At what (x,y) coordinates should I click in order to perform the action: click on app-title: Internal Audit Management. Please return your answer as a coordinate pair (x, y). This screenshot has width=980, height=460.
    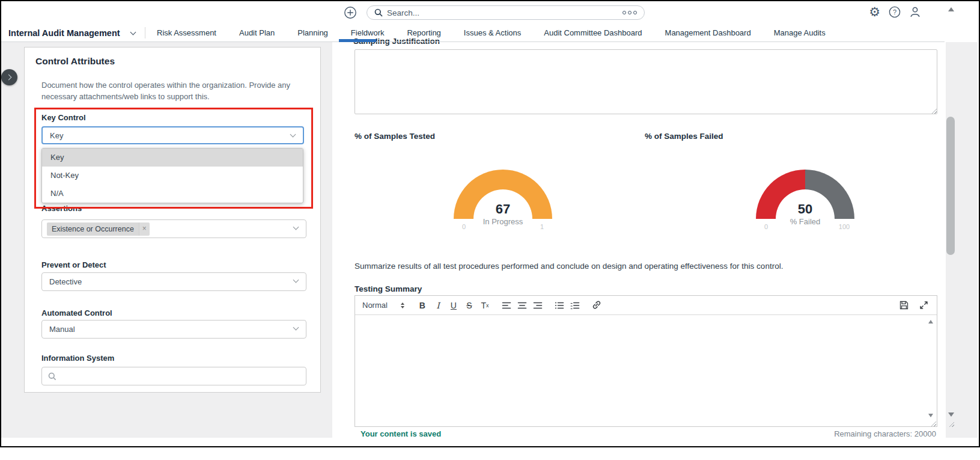
    Looking at the image, I should click on (64, 33).